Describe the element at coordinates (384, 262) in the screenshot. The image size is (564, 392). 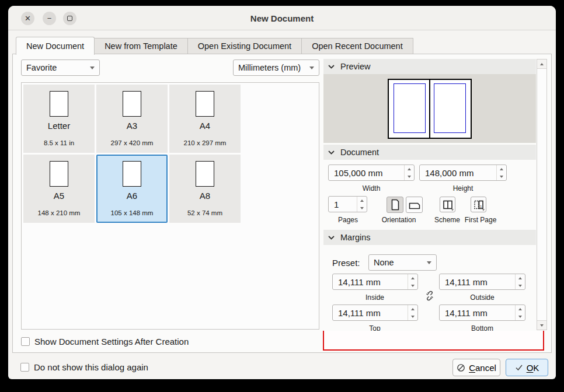
I see `margin-preset-value: None` at that location.